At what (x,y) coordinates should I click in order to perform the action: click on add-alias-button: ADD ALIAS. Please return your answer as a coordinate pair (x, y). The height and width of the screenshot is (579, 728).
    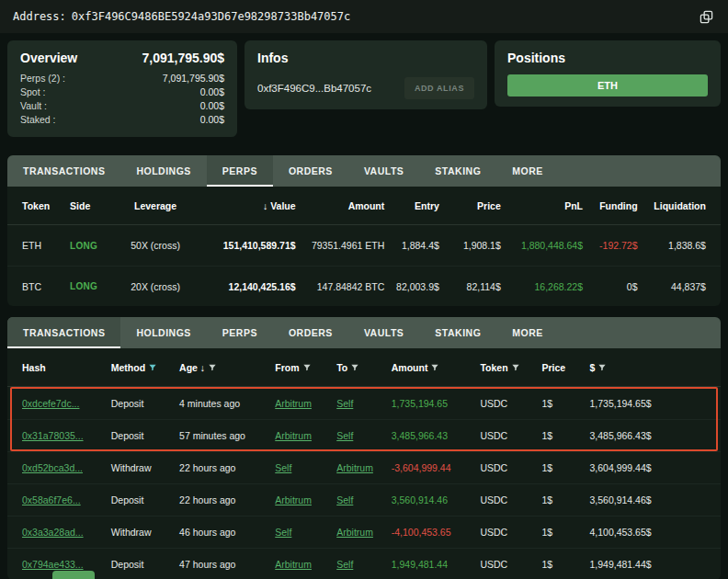
    Looking at the image, I should click on (439, 88).